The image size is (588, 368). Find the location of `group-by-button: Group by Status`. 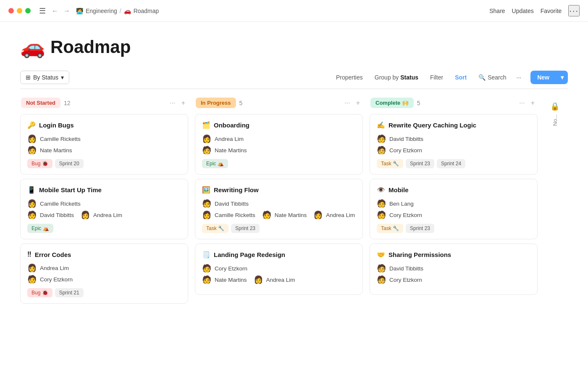

group-by-button: Group by Status is located at coordinates (396, 77).